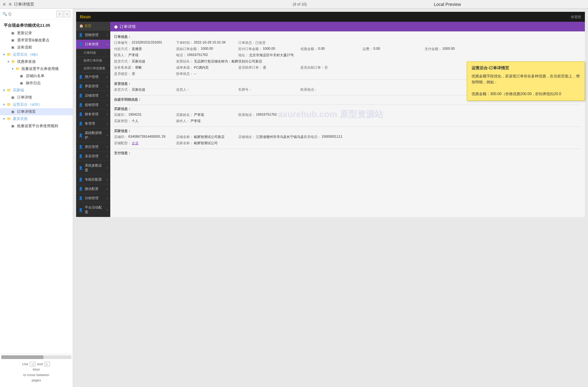 The height and width of the screenshot is (387, 588). What do you see at coordinates (36, 126) in the screenshot?
I see `sidebar-item-batch-set-deprecated: ▣ 批量设置平台券使用规则` at bounding box center [36, 126].